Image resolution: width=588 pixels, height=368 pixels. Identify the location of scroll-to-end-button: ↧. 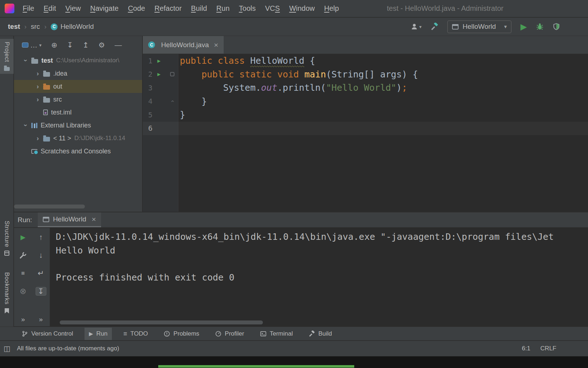
(41, 291).